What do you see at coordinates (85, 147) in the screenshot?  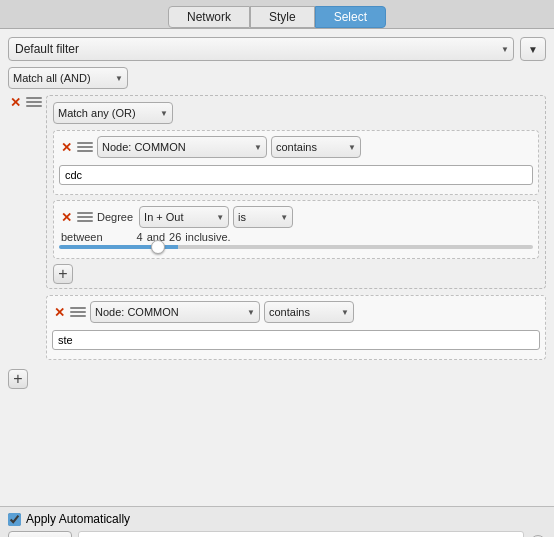 I see `first-cond-handle` at bounding box center [85, 147].